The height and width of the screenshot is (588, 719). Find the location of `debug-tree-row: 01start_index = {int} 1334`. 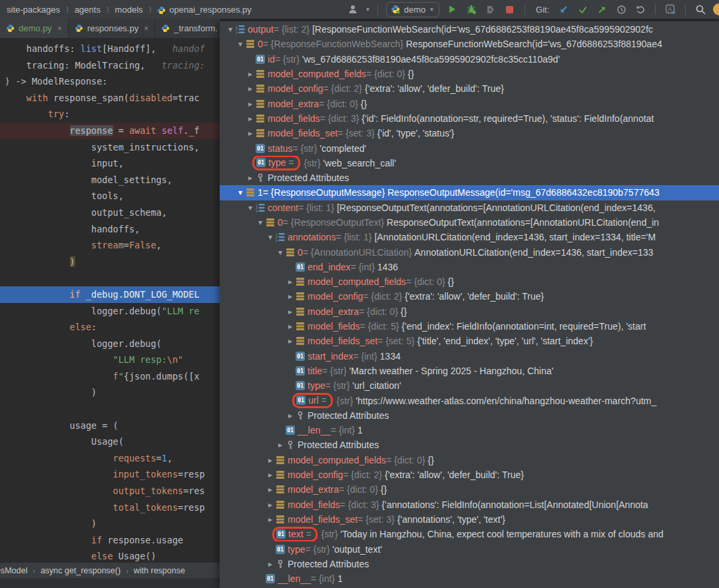

debug-tree-row: 01start_index = {int} 1334 is located at coordinates (469, 356).